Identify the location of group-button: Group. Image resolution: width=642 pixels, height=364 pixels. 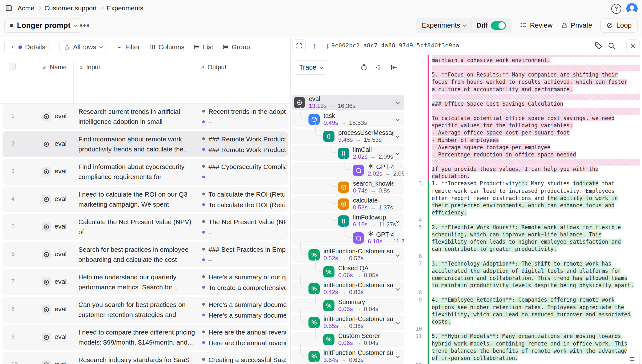
(236, 47).